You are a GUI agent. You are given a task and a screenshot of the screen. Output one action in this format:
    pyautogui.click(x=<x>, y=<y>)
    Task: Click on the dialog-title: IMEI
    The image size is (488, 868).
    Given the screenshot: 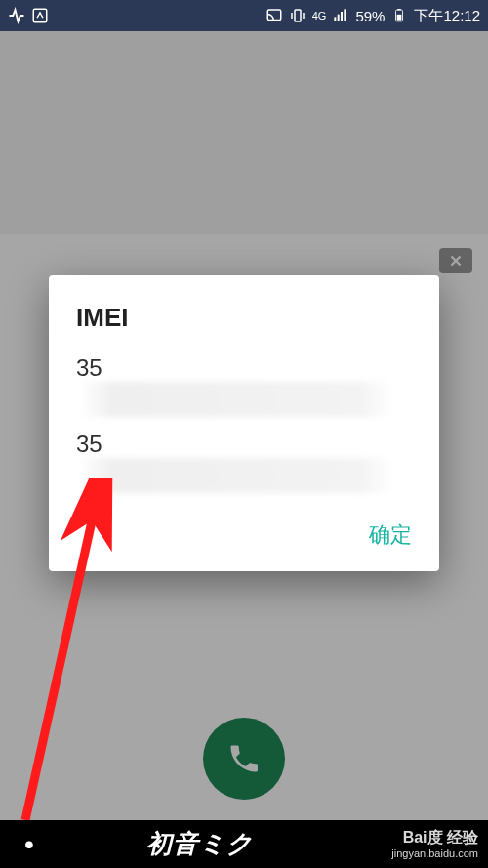 What is the action you would take?
    pyautogui.click(x=244, y=318)
    